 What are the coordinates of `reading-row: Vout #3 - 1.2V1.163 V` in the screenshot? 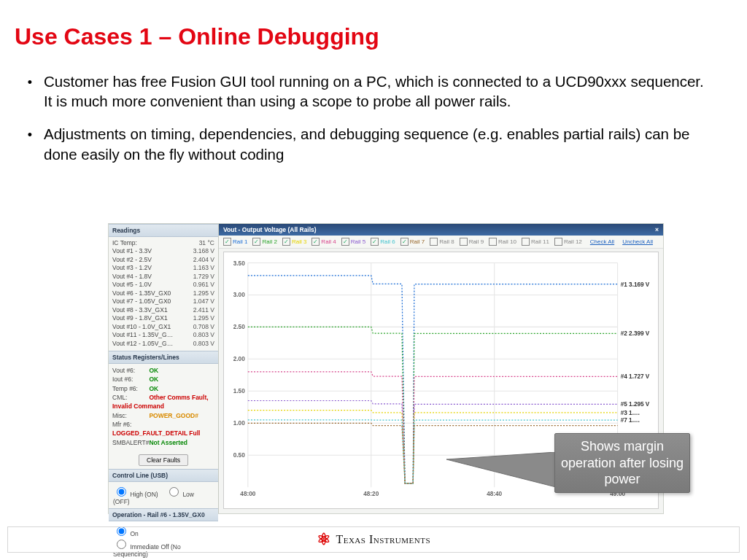 It's located at (163, 268).